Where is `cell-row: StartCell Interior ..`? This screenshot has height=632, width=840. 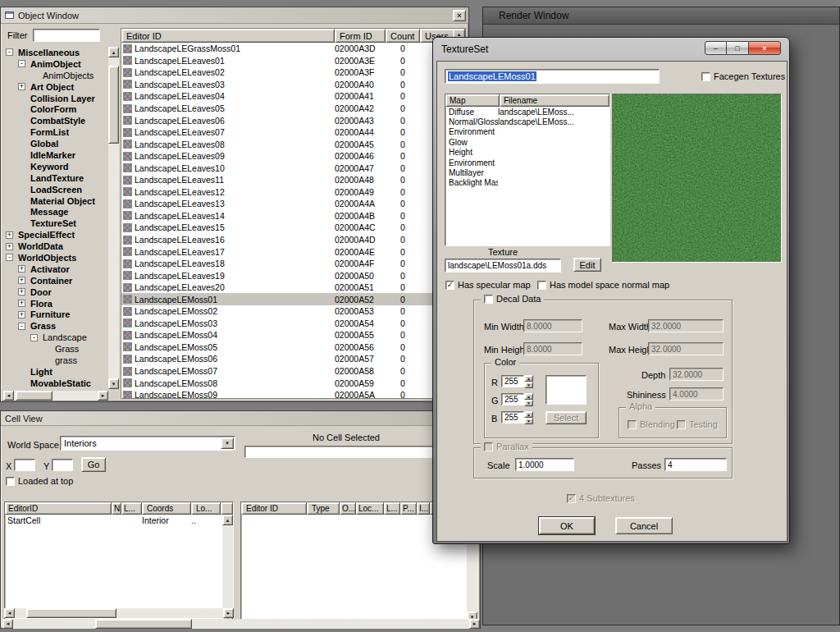
cell-row: StartCell Interior .. is located at coordinates (119, 520).